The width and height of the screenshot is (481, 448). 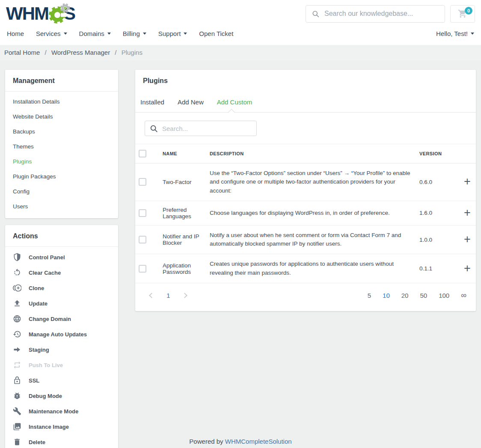 What do you see at coordinates (51, 33) in the screenshot?
I see `nav-item-services: Services` at bounding box center [51, 33].